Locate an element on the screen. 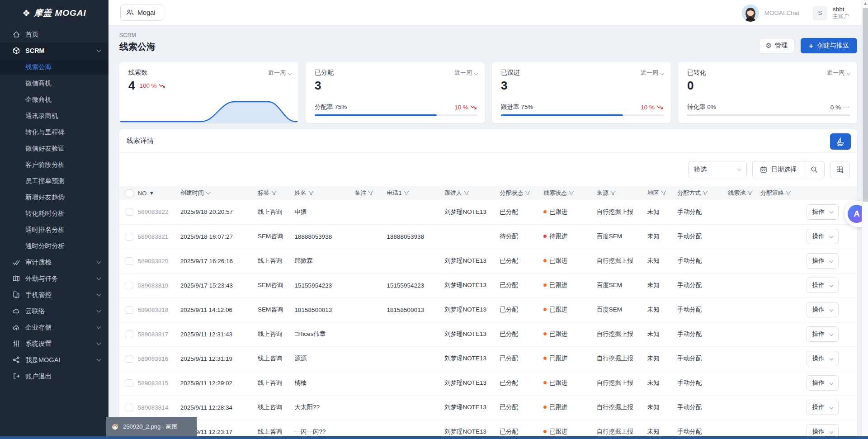 Image resolution: width=868 pixels, height=439 pixels. scrollbar-thumb is located at coordinates (865, 105).